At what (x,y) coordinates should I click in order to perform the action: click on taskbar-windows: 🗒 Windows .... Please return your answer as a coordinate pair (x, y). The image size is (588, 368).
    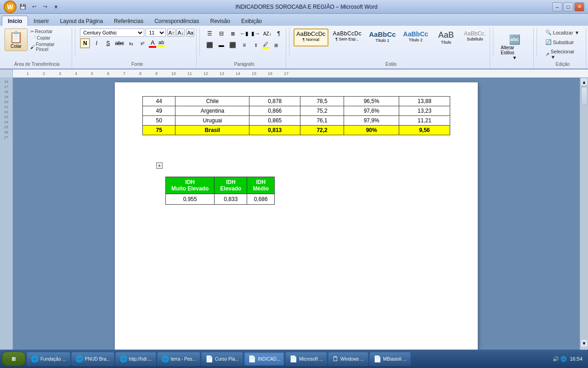
    Looking at the image, I should click on (348, 359).